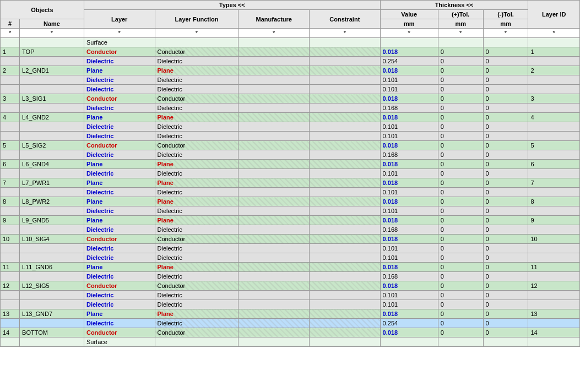 The height and width of the screenshot is (392, 580). Describe the element at coordinates (52, 314) in the screenshot. I see `cell-name: L13_GND7` at that location.